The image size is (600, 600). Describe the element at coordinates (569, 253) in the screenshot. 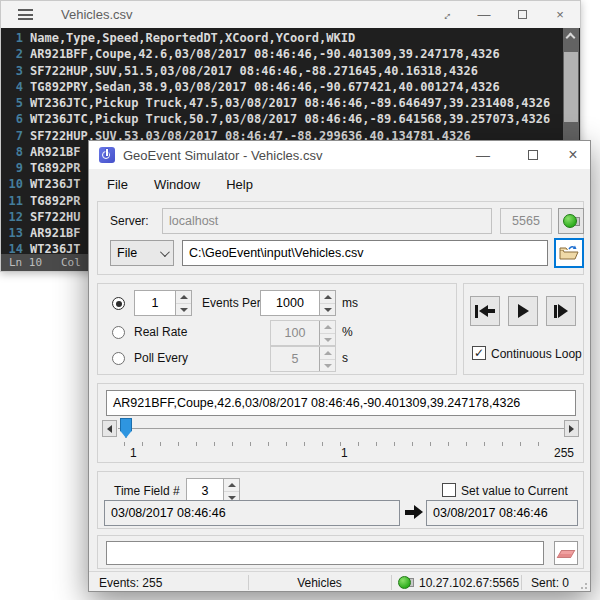

I see `open-folder-icon` at that location.